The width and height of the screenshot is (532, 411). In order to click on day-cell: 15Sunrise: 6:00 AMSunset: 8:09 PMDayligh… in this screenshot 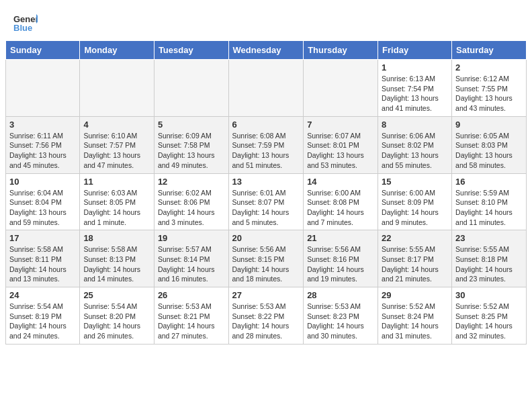, I will do `click(415, 201)`.